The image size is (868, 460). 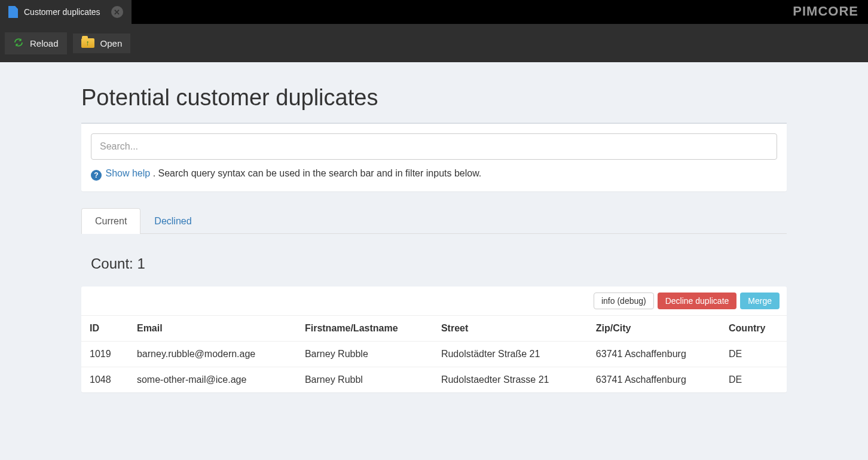 What do you see at coordinates (19, 43) in the screenshot?
I see `reload-icon` at bounding box center [19, 43].